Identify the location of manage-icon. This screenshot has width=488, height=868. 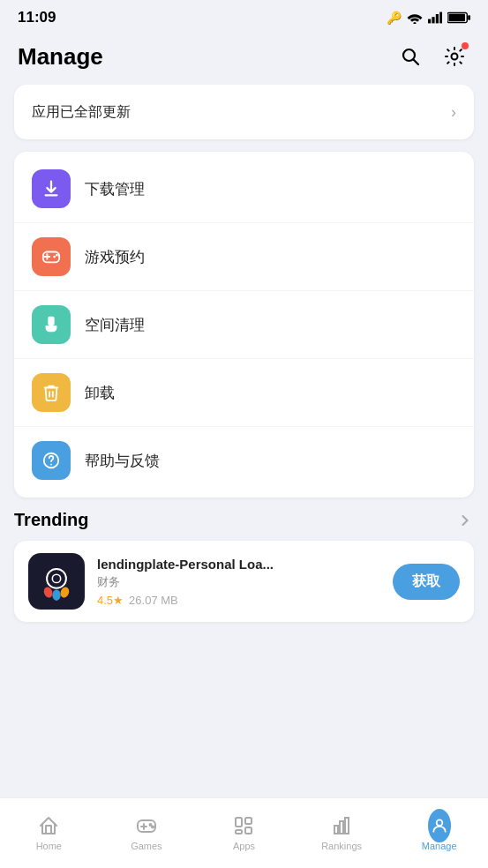
(439, 826).